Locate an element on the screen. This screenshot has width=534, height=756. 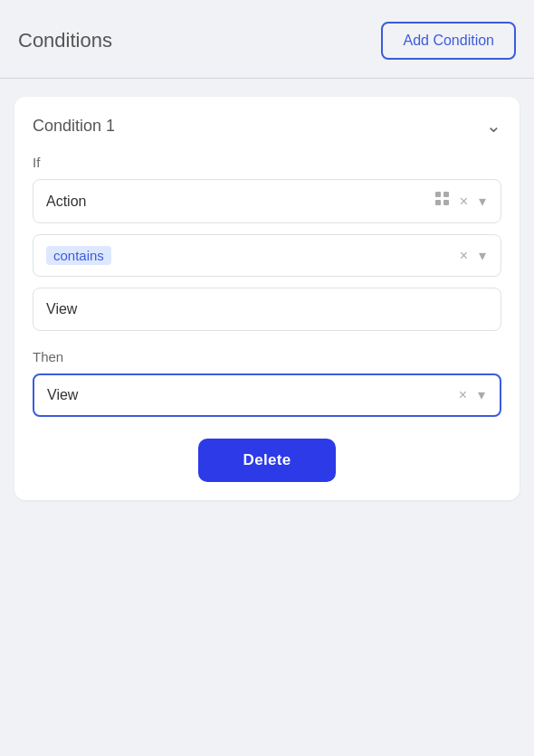
then-label: Then is located at coordinates (267, 356).